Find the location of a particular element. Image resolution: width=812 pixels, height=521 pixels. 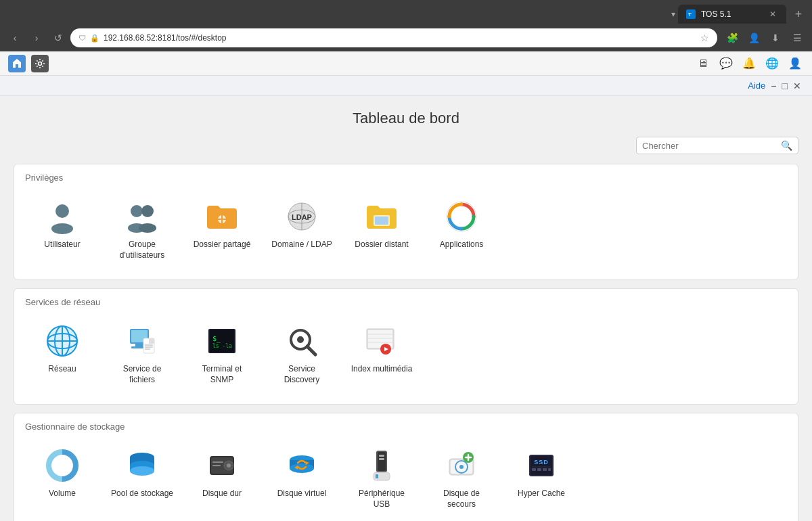

globe-icon: 🌐 is located at coordinates (772, 64).